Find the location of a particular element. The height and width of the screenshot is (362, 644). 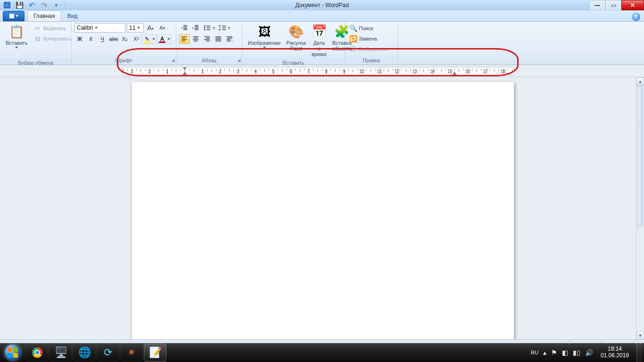

align-center-button is located at coordinates (196, 39).